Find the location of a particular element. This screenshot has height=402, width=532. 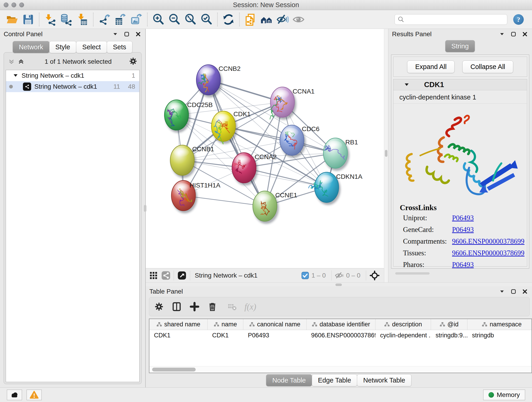

warnings-button is located at coordinates (34, 395).